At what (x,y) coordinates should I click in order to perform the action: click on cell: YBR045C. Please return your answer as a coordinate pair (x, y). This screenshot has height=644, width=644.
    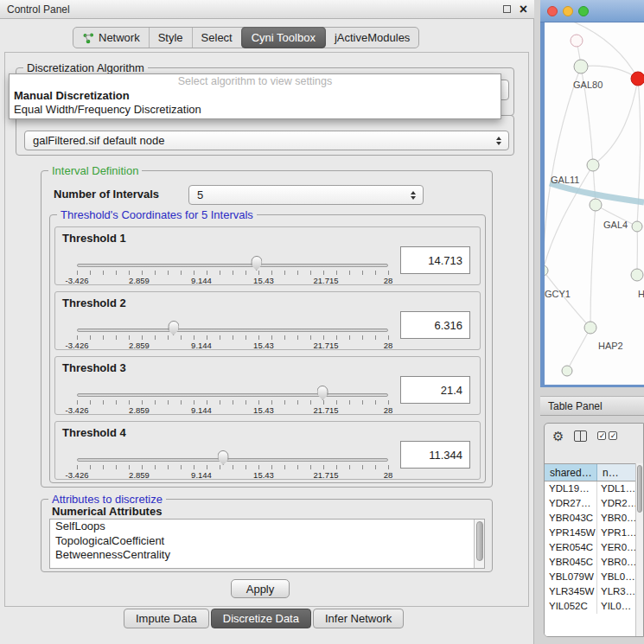
    Looking at the image, I should click on (571, 562).